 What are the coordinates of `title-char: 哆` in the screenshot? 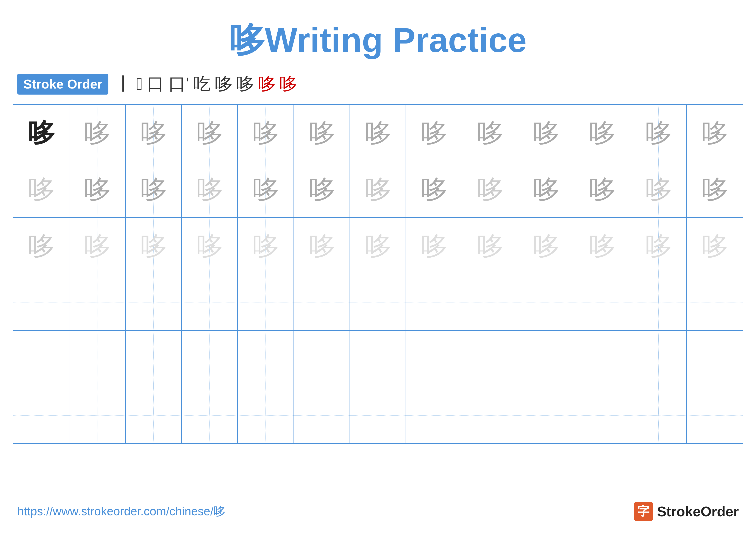 It's located at (246, 40).